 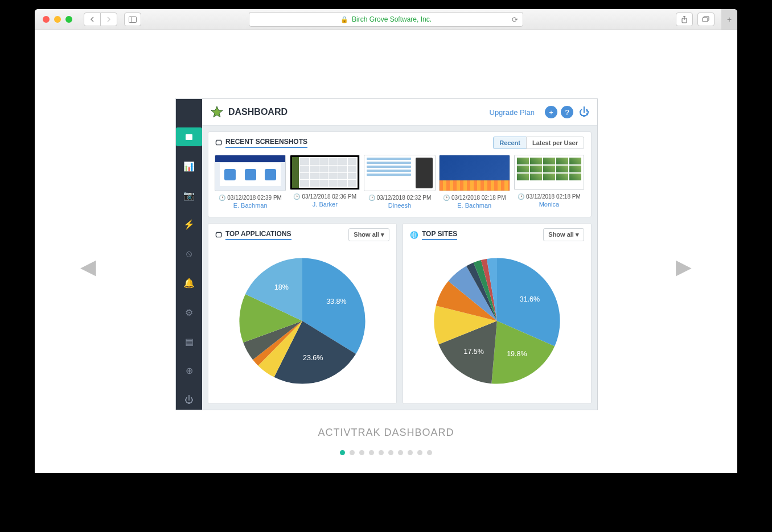 What do you see at coordinates (109, 19) in the screenshot?
I see `nav-forward-button` at bounding box center [109, 19].